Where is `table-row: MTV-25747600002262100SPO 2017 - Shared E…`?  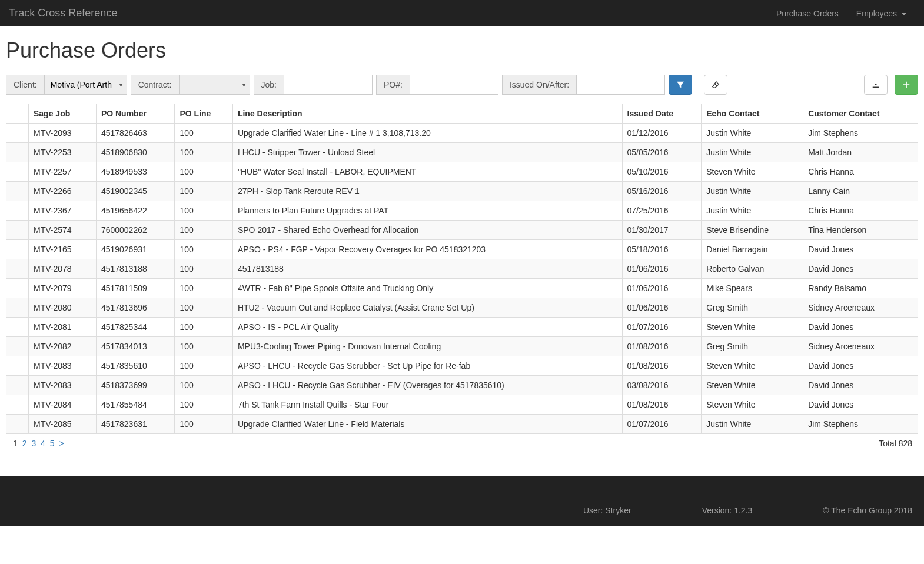
table-row: MTV-25747600002262100SPO 2017 - Shared E… is located at coordinates (463, 231).